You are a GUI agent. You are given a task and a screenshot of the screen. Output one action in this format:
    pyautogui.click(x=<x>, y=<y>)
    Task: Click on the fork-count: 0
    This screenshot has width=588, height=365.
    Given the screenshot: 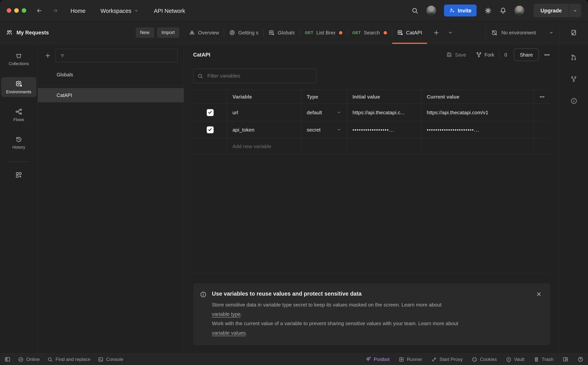 What is the action you would take?
    pyautogui.click(x=506, y=55)
    